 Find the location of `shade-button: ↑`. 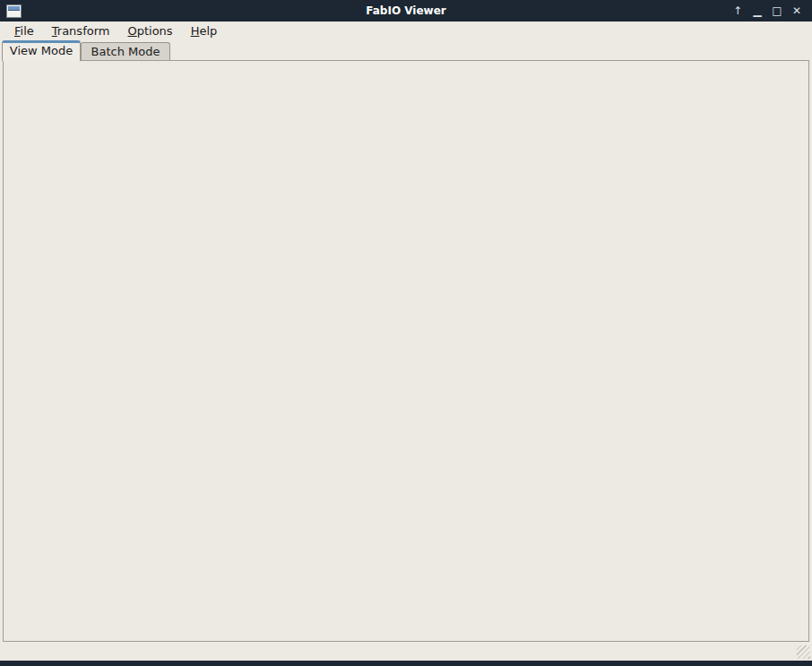

shade-button: ↑ is located at coordinates (738, 11).